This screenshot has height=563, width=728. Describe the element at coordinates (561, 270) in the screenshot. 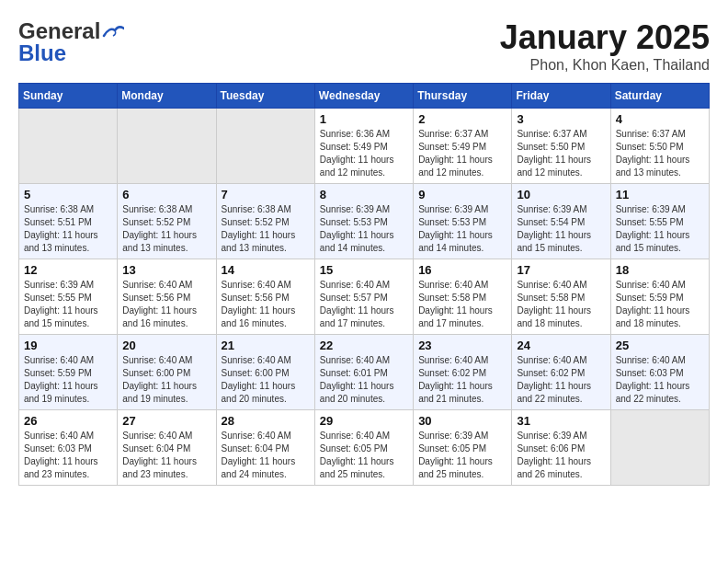

I see `day-number: 17` at that location.